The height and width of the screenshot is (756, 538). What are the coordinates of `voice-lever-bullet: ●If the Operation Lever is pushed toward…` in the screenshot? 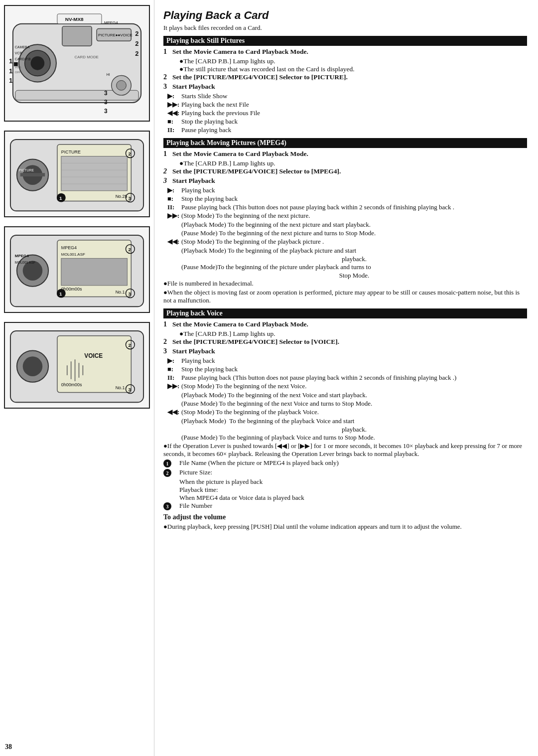 It's located at (345, 450).